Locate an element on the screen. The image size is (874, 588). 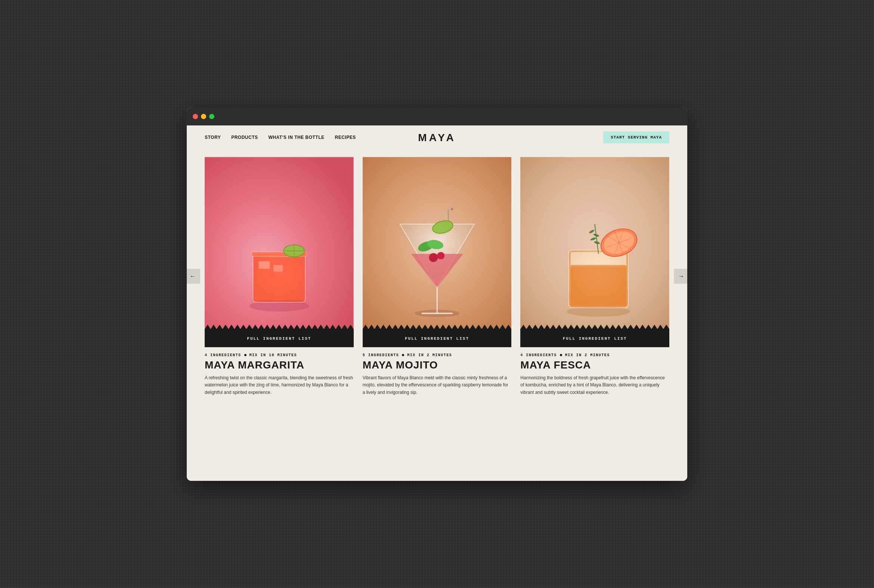
card-info-fesca: 4 INGREDIENTS MIX IN 2 MINUTES MAYA FESC… is located at coordinates (595, 372).